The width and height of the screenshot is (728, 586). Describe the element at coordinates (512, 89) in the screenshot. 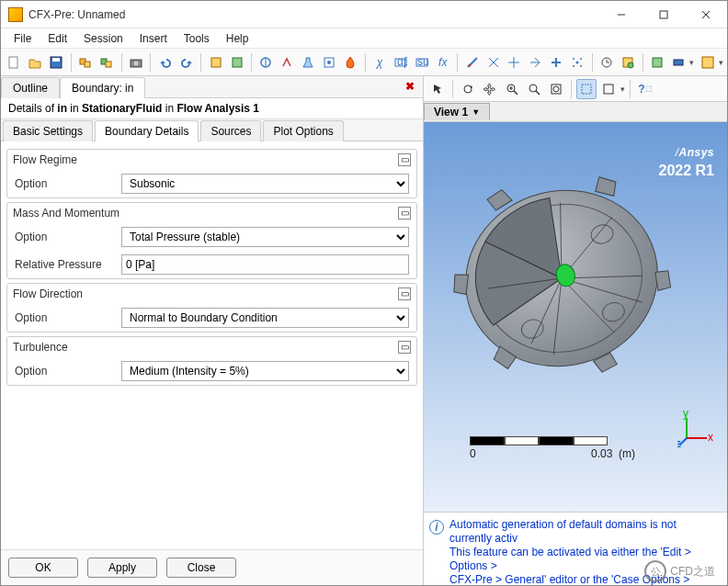

I see `zoom-in-icon` at that location.